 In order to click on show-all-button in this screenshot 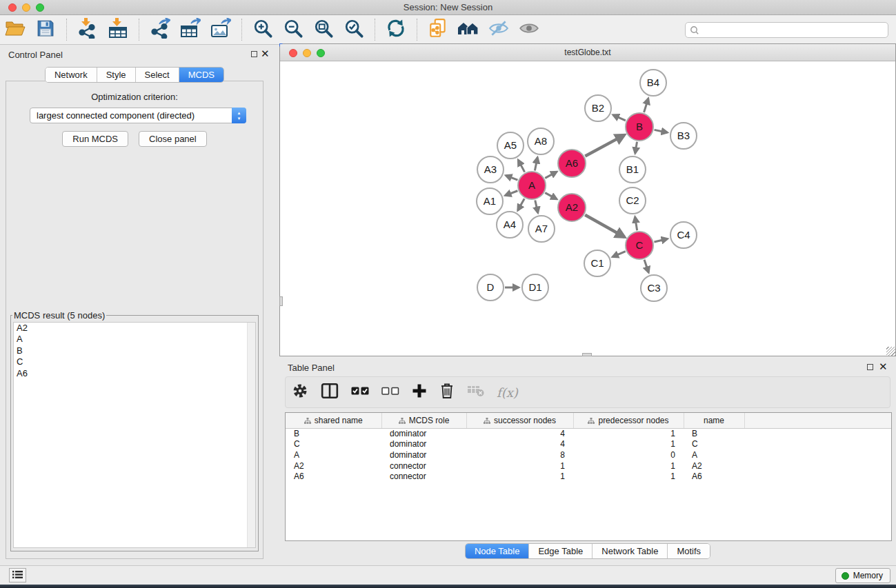, I will do `click(529, 30)`.